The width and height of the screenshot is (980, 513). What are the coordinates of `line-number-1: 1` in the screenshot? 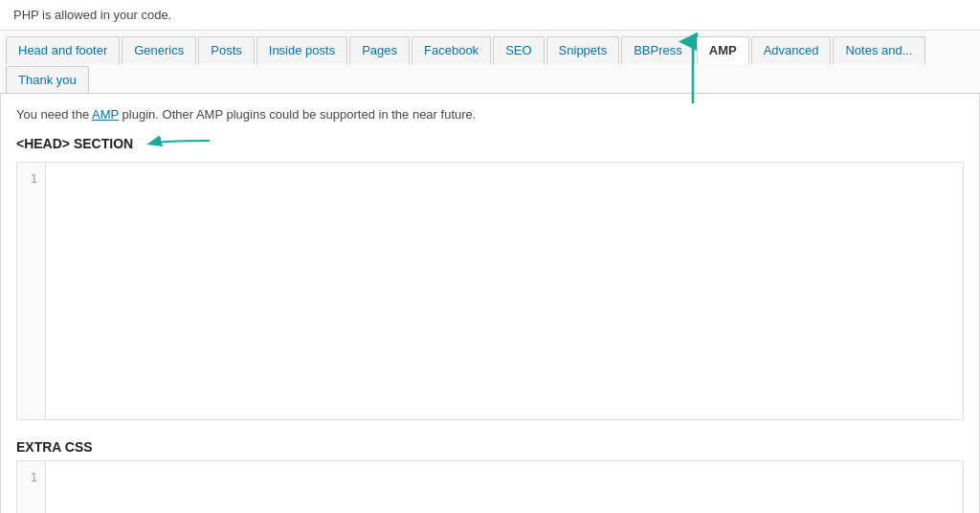 It's located at (31, 180).